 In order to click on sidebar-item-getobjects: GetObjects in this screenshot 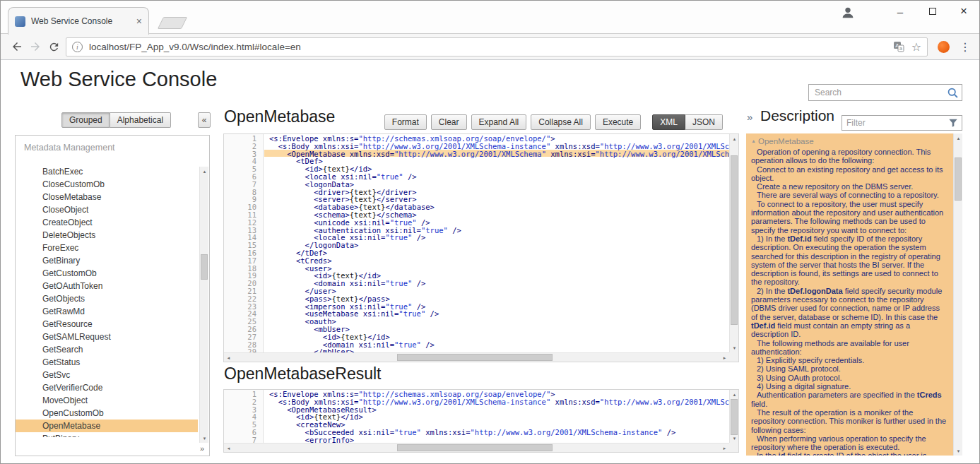, I will do `click(107, 299)`.